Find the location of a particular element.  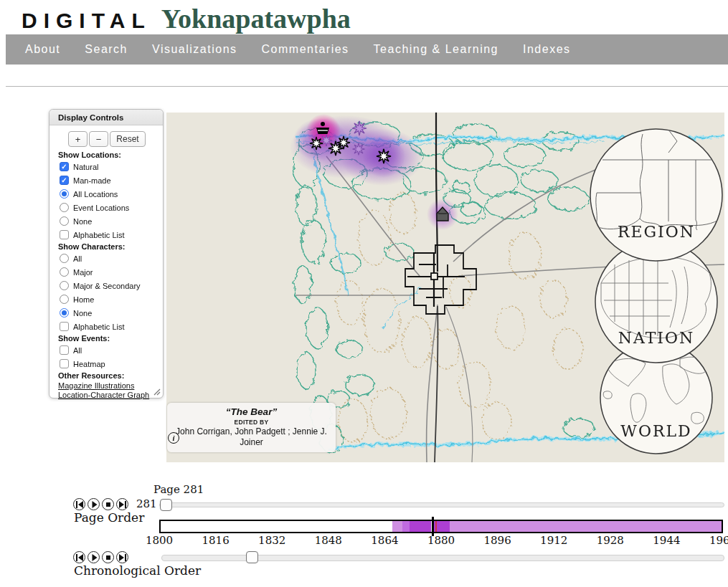

nav-visualizations: Visualizations is located at coordinates (195, 49).